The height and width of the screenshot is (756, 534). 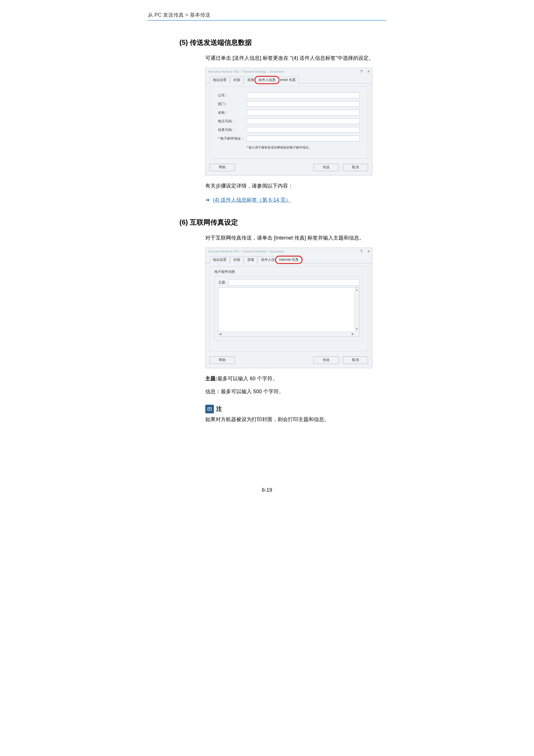 What do you see at coordinates (326, 360) in the screenshot?
I see `dialog2-send-button: 传送` at bounding box center [326, 360].